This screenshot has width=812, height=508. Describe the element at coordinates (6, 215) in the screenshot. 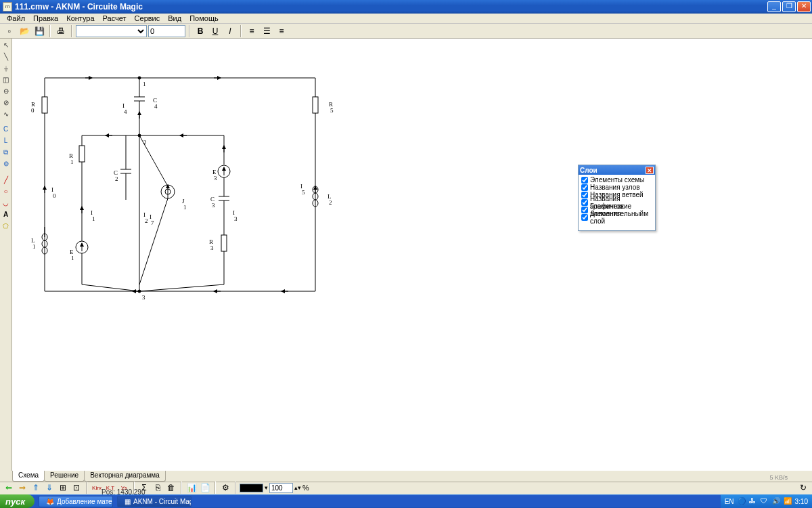

I see `text-tool: A` at that location.